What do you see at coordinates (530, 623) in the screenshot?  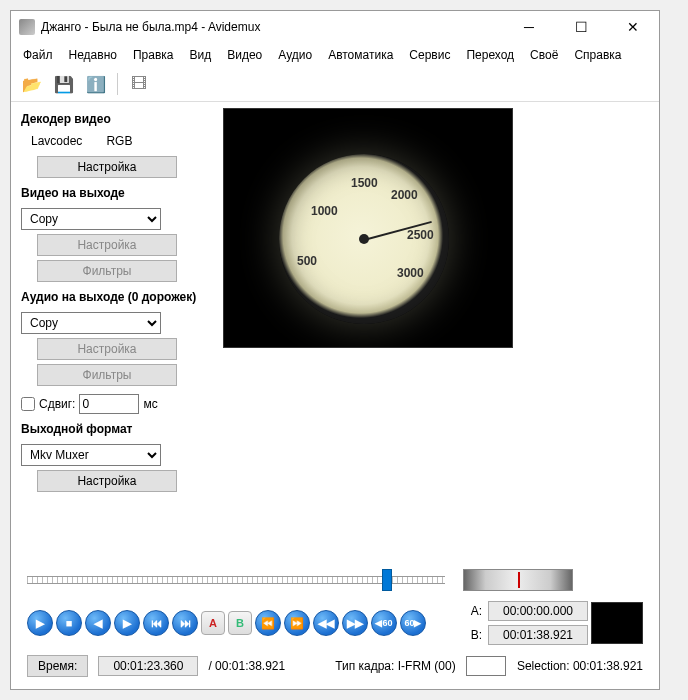 I see `ab-markers: A: 00:00:00.000 B: 00:01:38.921` at bounding box center [530, 623].